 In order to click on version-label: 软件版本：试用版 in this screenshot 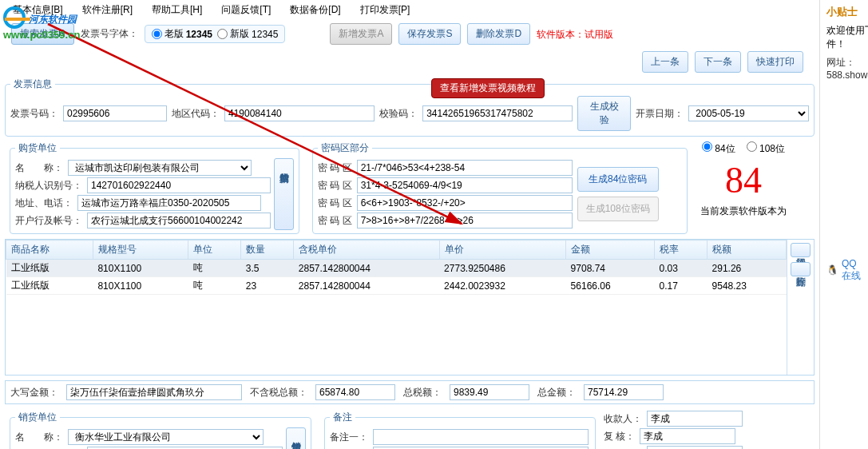, I will do `click(575, 34)`.